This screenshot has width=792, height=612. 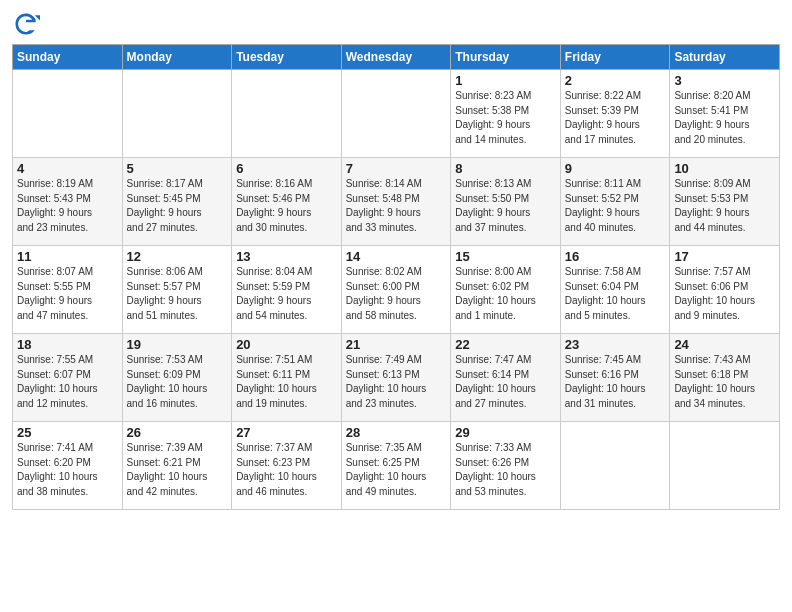 I want to click on calendar-week-row: 11Sunrise: 8:07 AMSunset: 5:55 PMDayligh…, so click(x=396, y=290).